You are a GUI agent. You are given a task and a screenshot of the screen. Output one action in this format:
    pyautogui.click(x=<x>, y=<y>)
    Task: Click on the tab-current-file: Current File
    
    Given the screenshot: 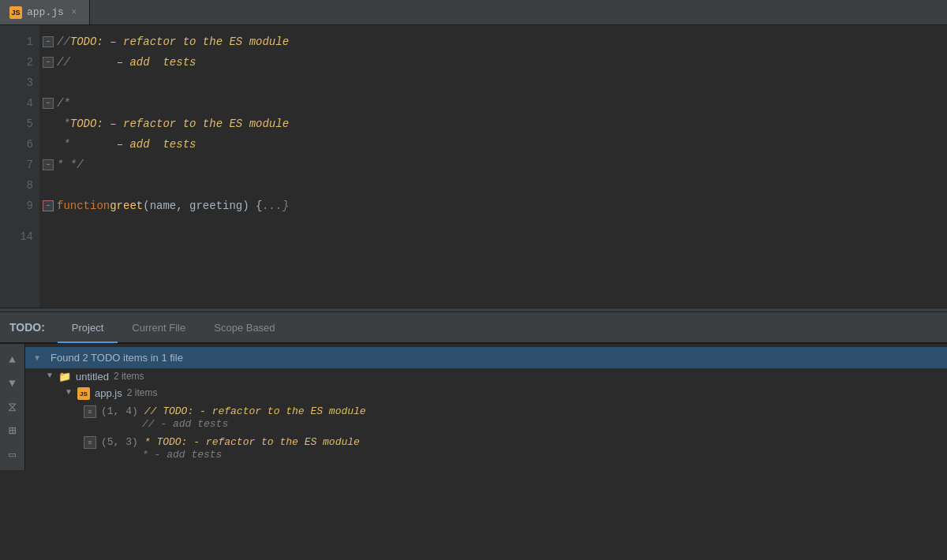 What is the action you would take?
    pyautogui.click(x=159, y=328)
    